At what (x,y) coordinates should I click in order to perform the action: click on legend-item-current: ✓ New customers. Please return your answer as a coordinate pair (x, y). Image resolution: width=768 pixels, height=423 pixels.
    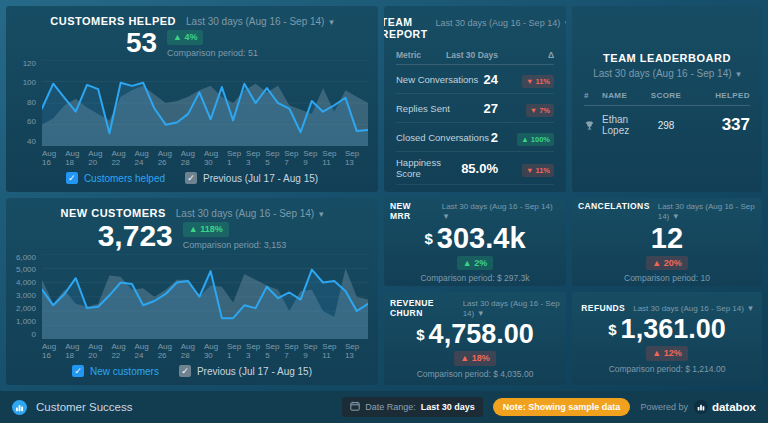
    Looking at the image, I should click on (116, 371).